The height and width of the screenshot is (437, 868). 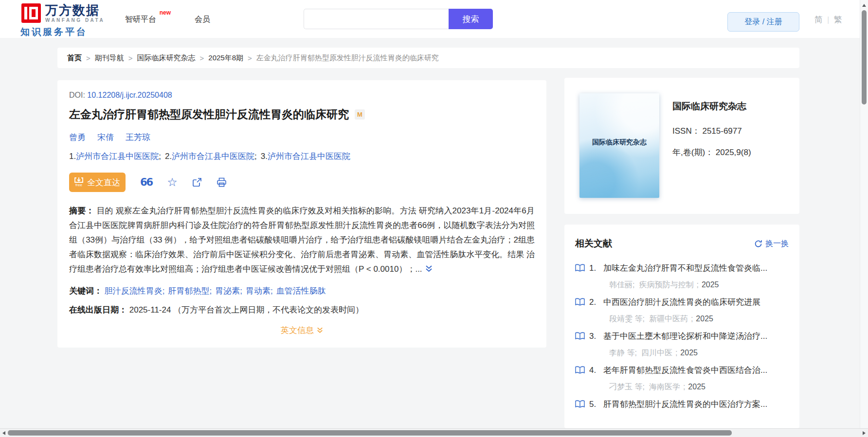 I want to click on favorite-star-icon: ☆, so click(x=172, y=182).